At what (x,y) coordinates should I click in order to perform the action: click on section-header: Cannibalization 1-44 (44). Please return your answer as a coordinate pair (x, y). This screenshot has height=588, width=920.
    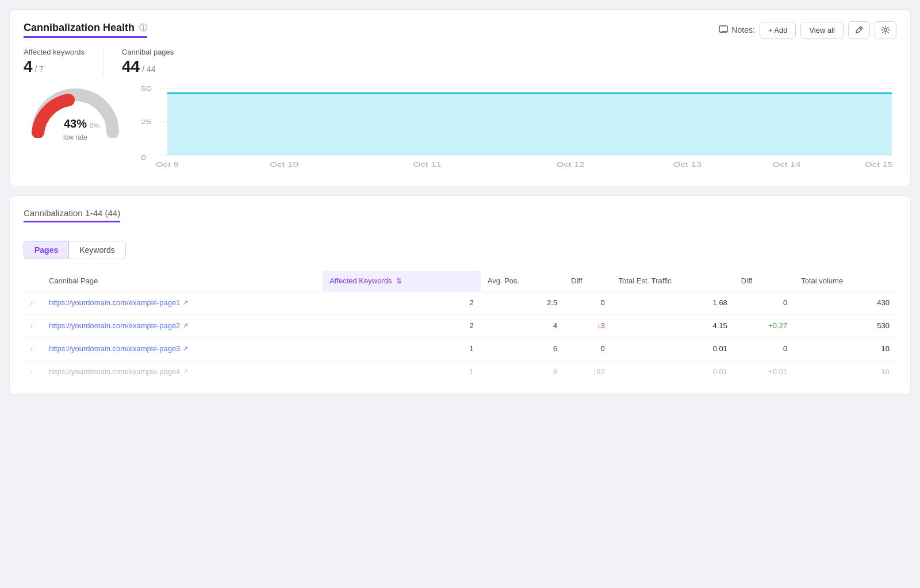
    Looking at the image, I should click on (460, 220).